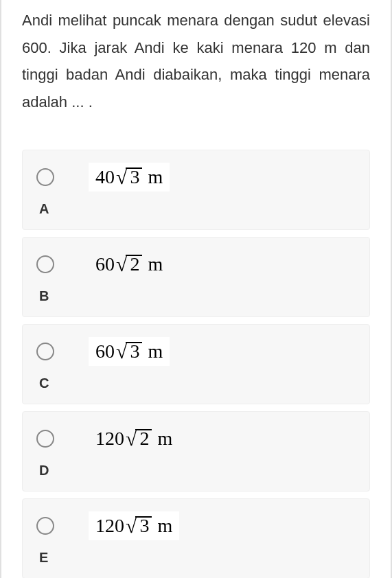 The height and width of the screenshot is (578, 392). What do you see at coordinates (198, 557) in the screenshot?
I see `option-e-letter: E` at bounding box center [198, 557].